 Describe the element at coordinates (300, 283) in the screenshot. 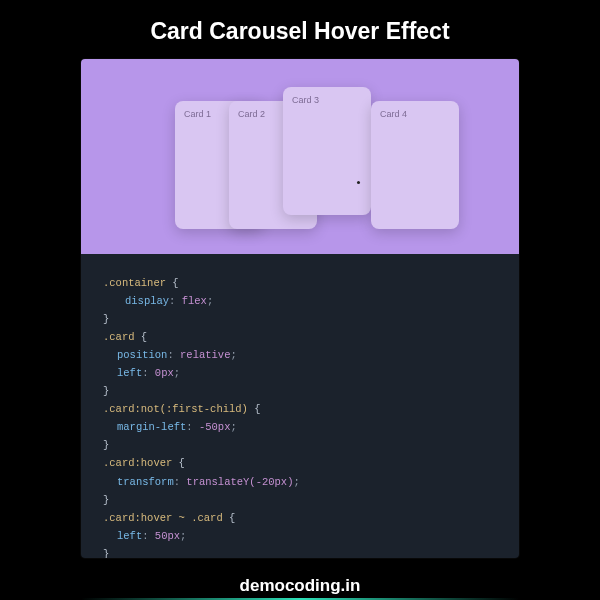

I see `code-line: .container {` at that location.